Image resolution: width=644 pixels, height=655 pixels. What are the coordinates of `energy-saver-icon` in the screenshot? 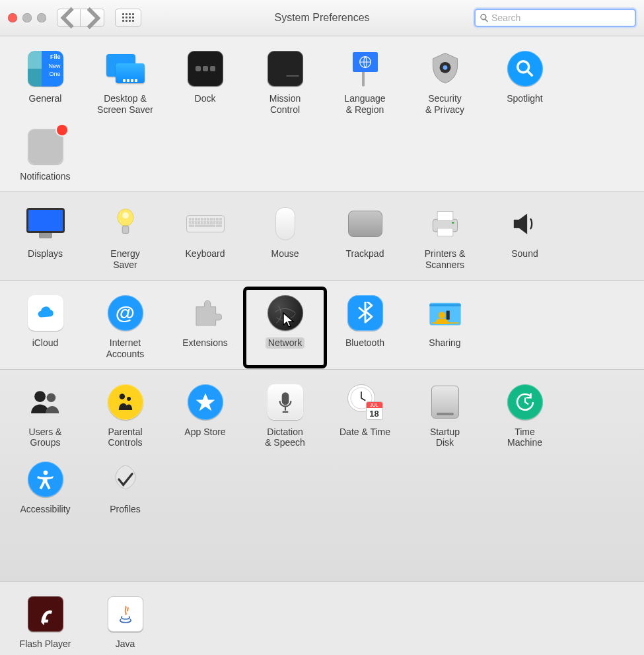 It's located at (125, 224).